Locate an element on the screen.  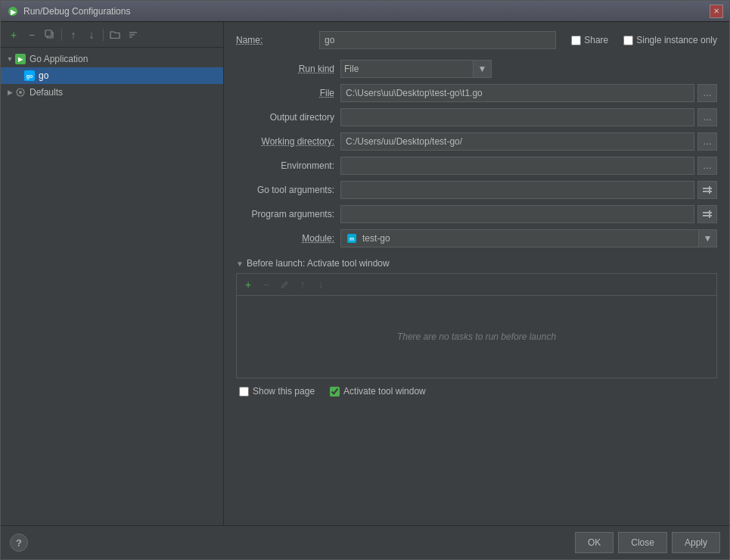
name-field-label: Name: is located at coordinates (274, 40).